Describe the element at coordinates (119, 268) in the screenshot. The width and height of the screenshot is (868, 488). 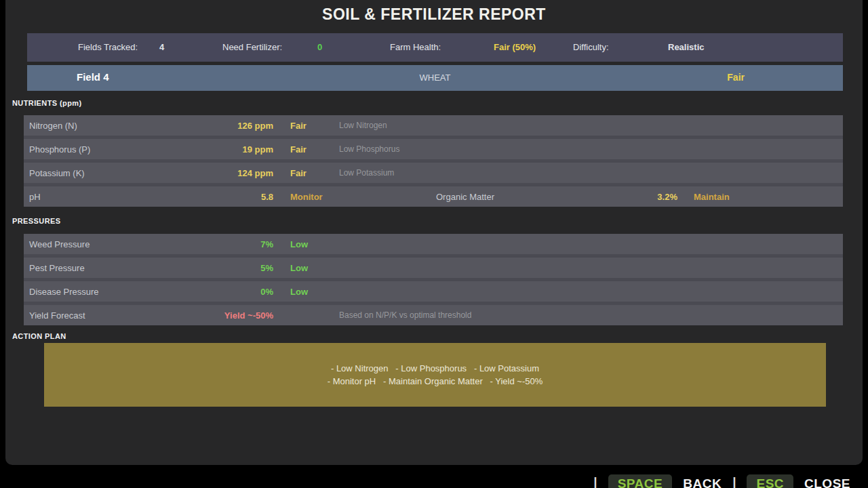
I see `pressure-label: Pest Pressure` at that location.